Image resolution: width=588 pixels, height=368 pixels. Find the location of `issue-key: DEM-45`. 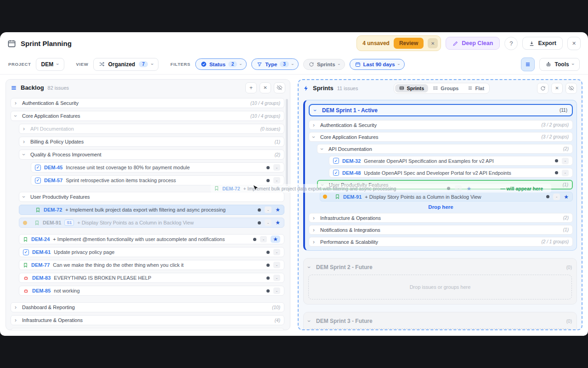

issue-key: DEM-45 is located at coordinates (53, 167).